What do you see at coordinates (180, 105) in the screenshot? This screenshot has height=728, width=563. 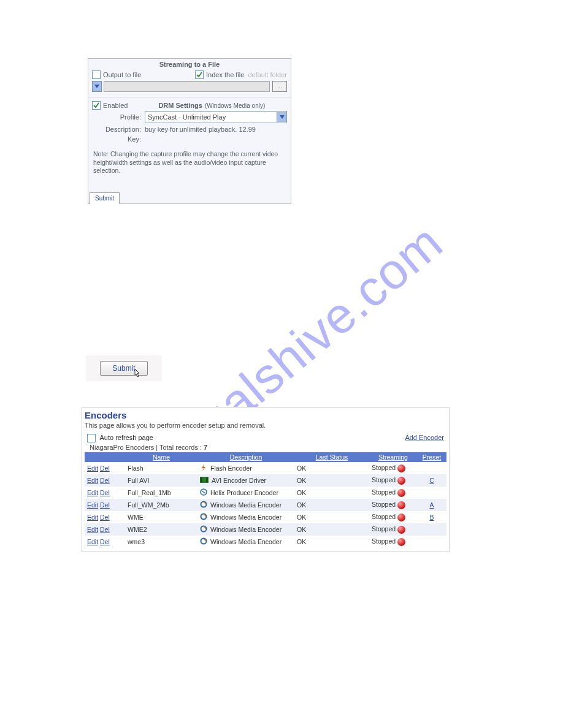 I see `drm-settings-title: DRM Settings` at bounding box center [180, 105].